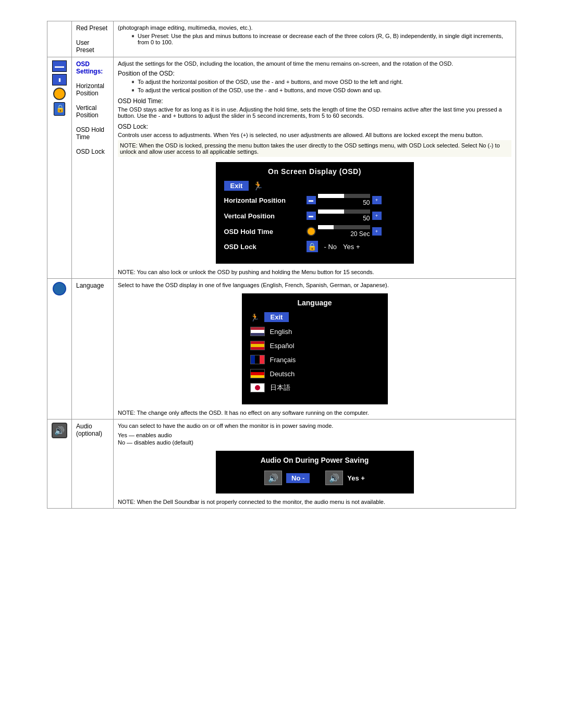  Describe the element at coordinates (237, 186) in the screenshot. I see `osd-exit-button: Exit` at that location.